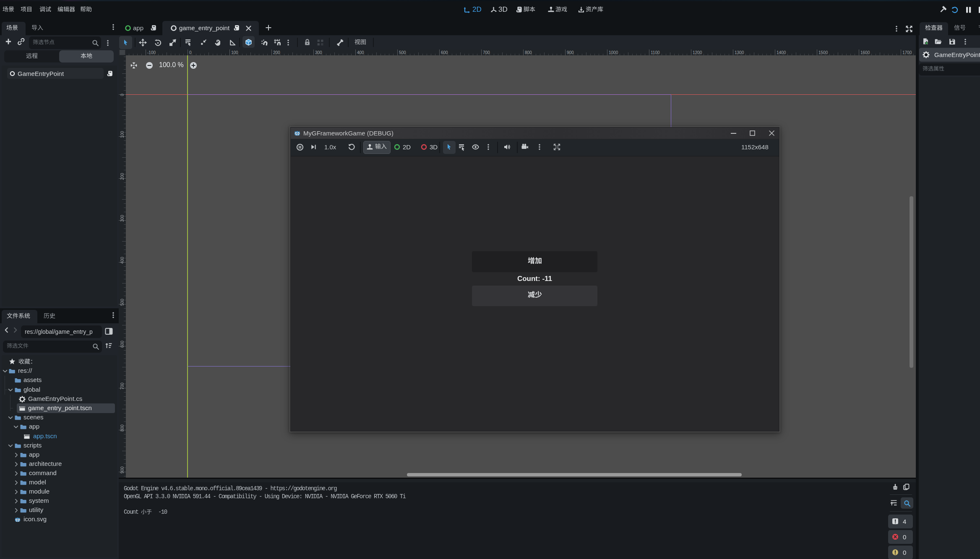 This screenshot has height=559, width=980. What do you see at coordinates (655, 53) in the screenshot?
I see `svg-text: 1100` at bounding box center [655, 53].